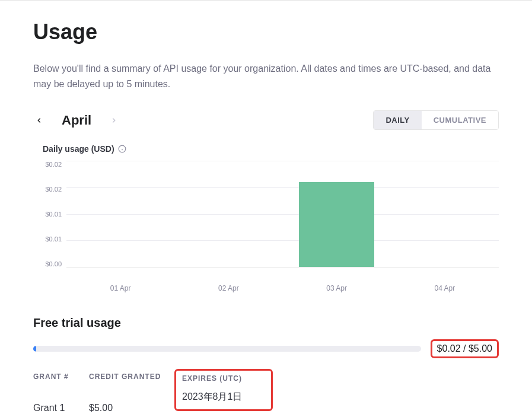 The height and width of the screenshot is (414, 532). What do you see at coordinates (337, 288) in the screenshot?
I see `x-tick: 03 Apr` at bounding box center [337, 288].